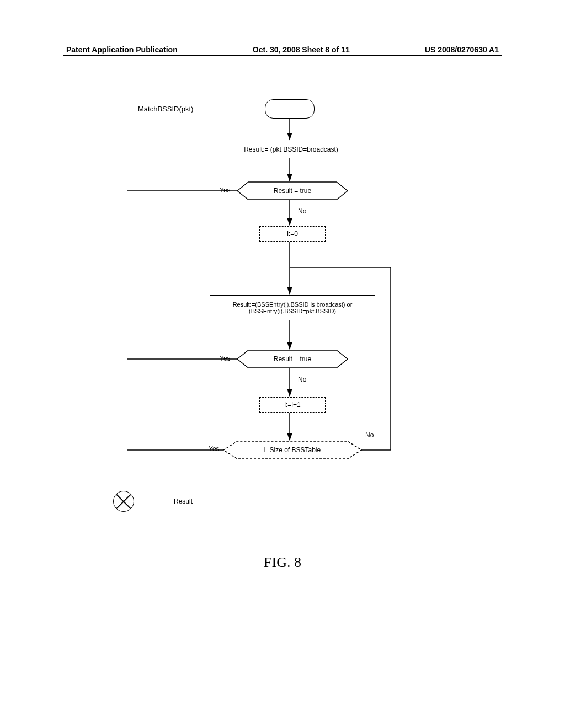 The height and width of the screenshot is (728, 565). What do you see at coordinates (292, 359) in the screenshot?
I see `decision-result-true-2: Result = true` at bounding box center [292, 359].